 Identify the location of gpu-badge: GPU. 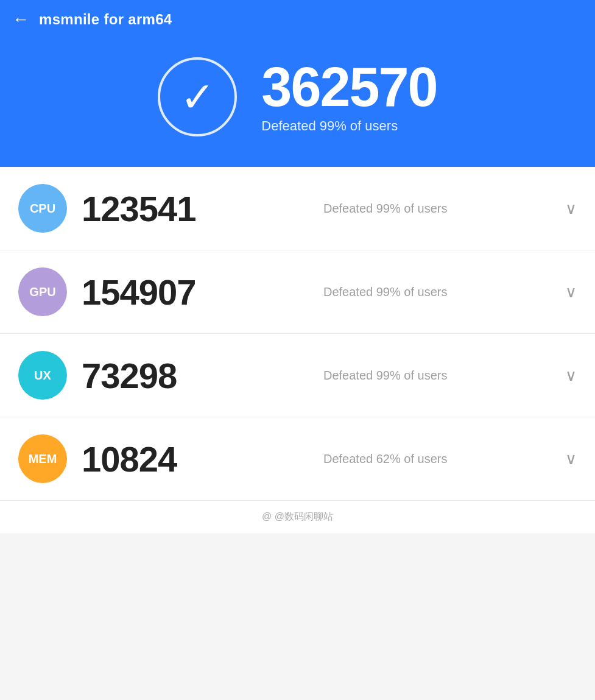
(43, 292).